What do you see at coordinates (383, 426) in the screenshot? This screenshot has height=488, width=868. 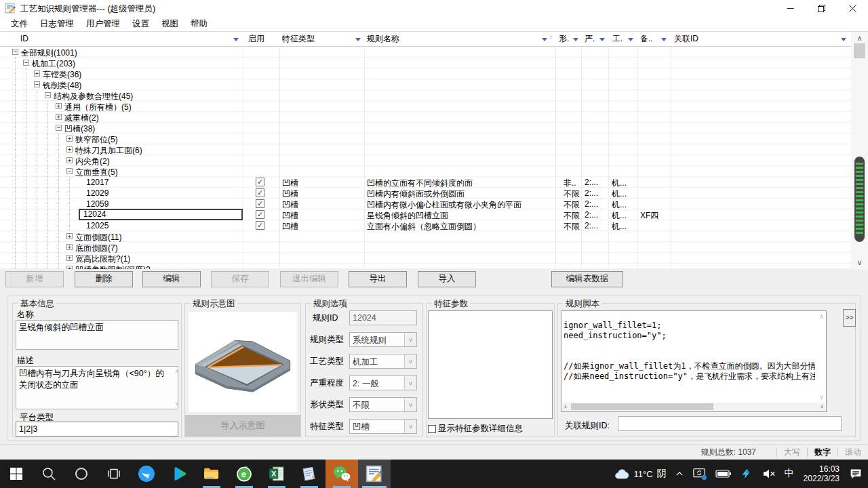 I see `option-control: 凹槽 ∨` at bounding box center [383, 426].